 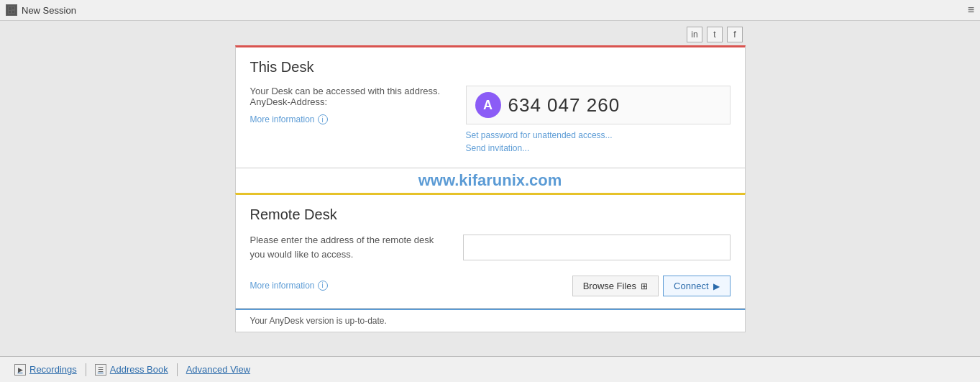 What do you see at coordinates (20, 370) in the screenshot?
I see `recordings-icon: ▶` at bounding box center [20, 370].